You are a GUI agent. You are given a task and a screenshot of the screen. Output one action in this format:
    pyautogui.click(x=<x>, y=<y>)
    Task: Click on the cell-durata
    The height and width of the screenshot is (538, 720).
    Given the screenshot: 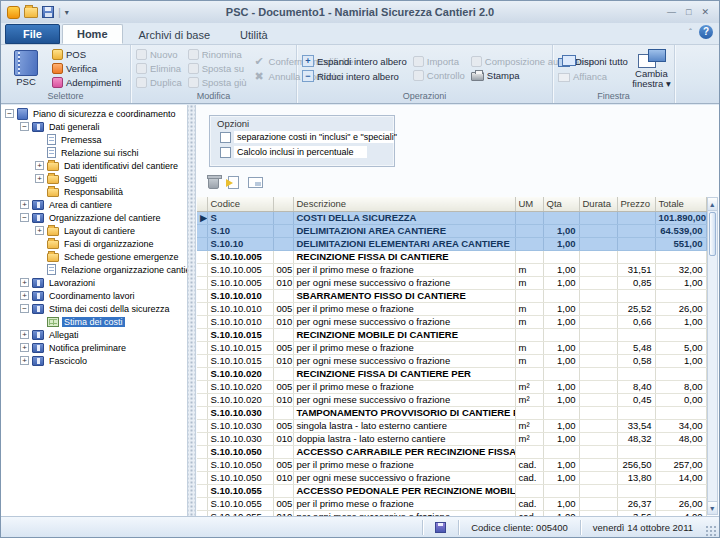 What is the action you would take?
    pyautogui.click(x=598, y=490)
    